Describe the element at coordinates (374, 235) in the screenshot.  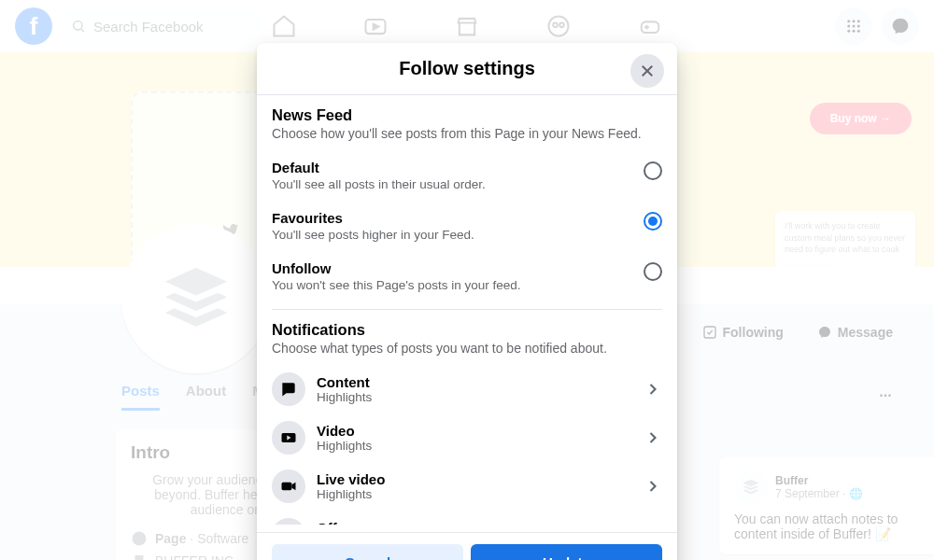
I see `option-desc: You'll see posts higher in your Feed.` at that location.